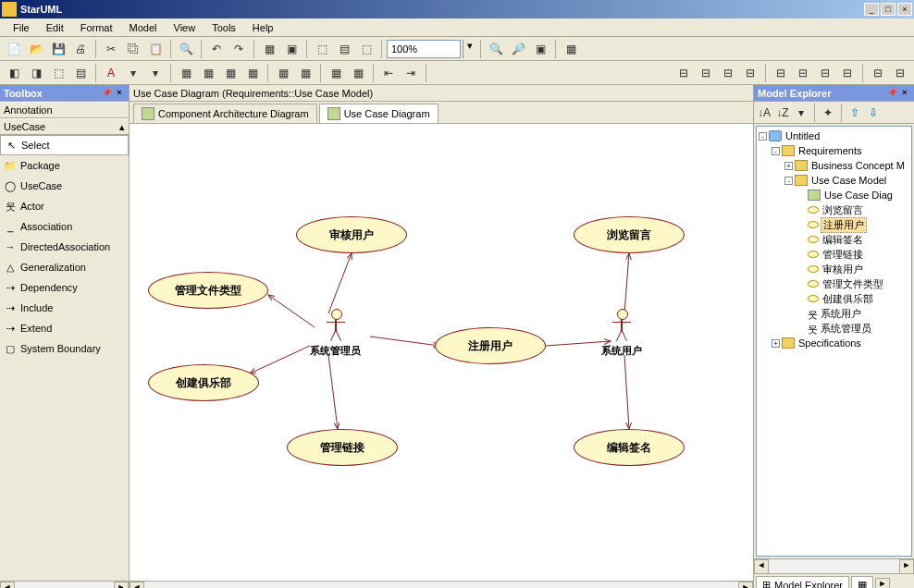 Image resolution: width=914 pixels, height=588 pixels. I want to click on tree-toggle: -, so click(762, 137).